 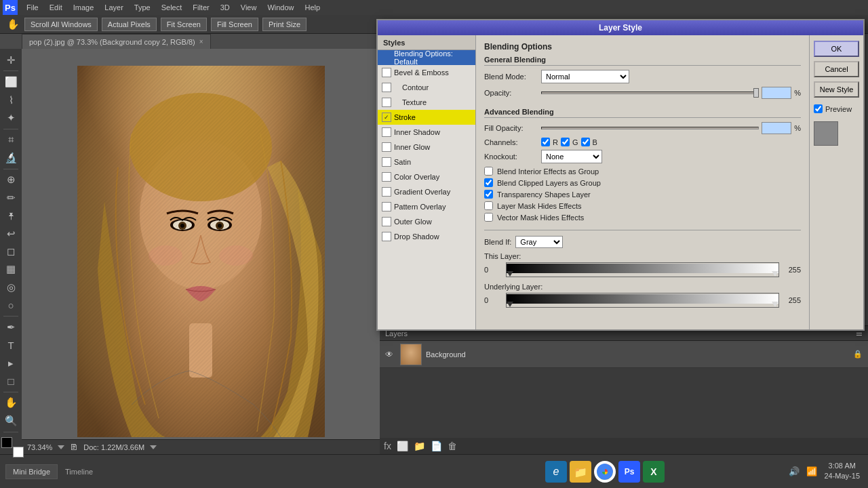 I want to click on scroll-all-windows-btn: Scroll All Windows, so click(x=61, y=24).